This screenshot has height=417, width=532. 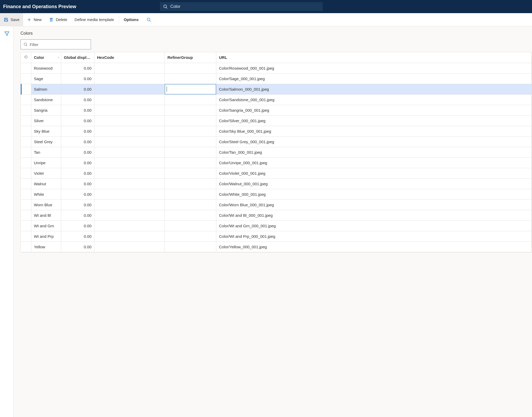 I want to click on table-row: Steel Grey0.00Color/Steel Grey_000_001.j…, so click(x=277, y=142).